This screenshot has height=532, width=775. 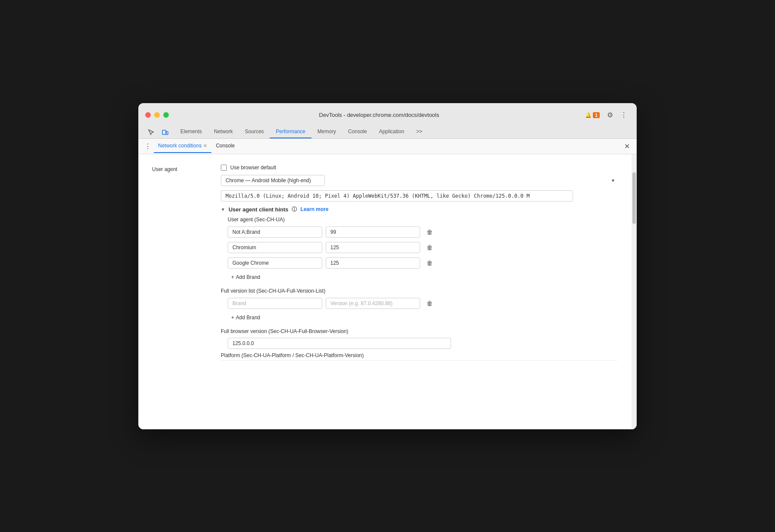 I want to click on full-browser-version-input, so click(x=339, y=343).